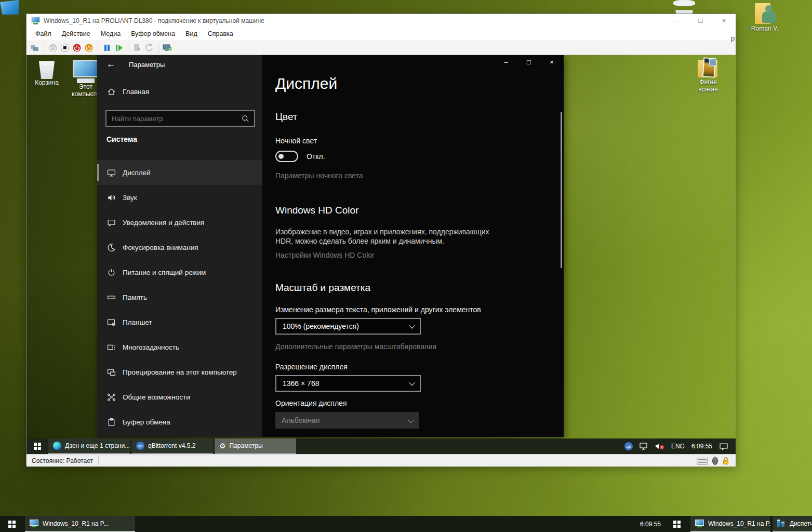 The width and height of the screenshot is (812, 532). What do you see at coordinates (248, 118) in the screenshot?
I see `search-icon` at bounding box center [248, 118].